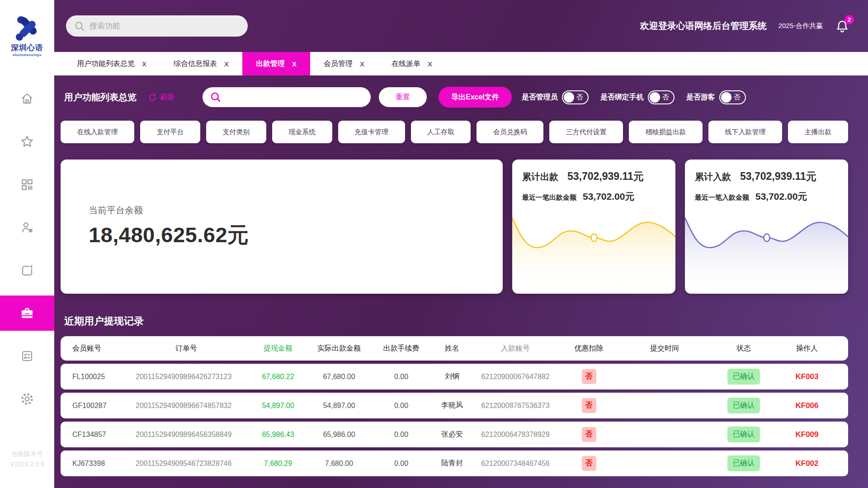 The height and width of the screenshot is (488, 868). Describe the element at coordinates (454, 435) in the screenshot. I see `table-row: CF13485720011529490989645635884965,986.4…` at that location.